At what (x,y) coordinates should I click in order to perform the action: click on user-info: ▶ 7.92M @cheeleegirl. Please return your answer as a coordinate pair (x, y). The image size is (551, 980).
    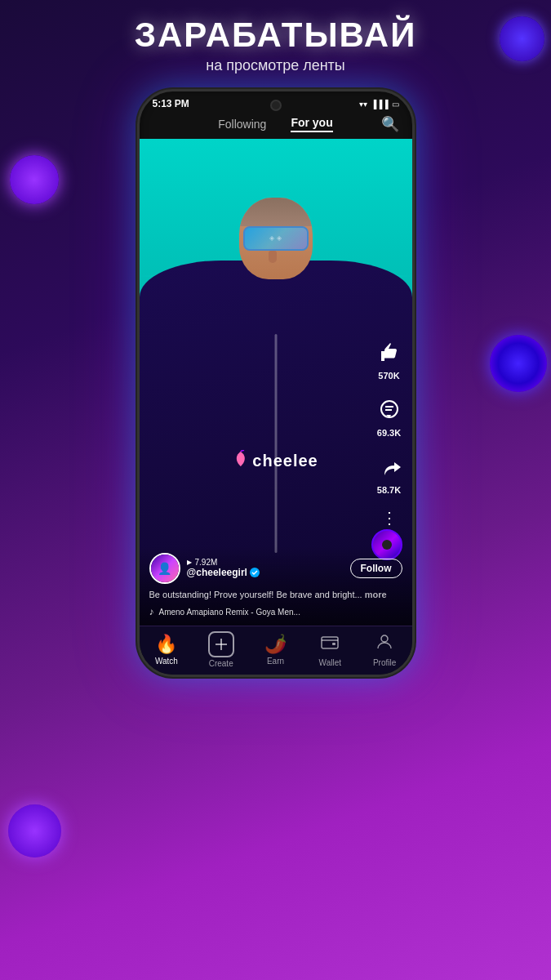
    Looking at the image, I should click on (265, 568).